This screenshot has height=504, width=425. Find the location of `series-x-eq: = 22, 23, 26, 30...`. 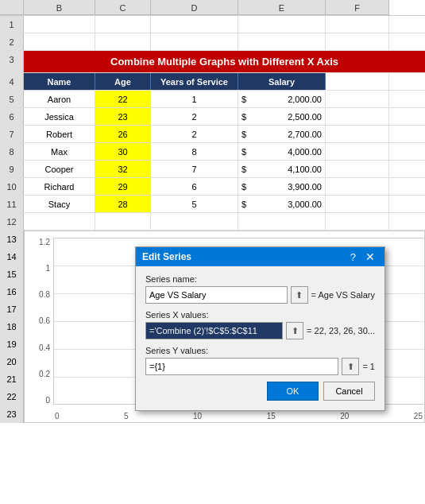

series-x-eq: = 22, 23, 26, 30... is located at coordinates (341, 331).